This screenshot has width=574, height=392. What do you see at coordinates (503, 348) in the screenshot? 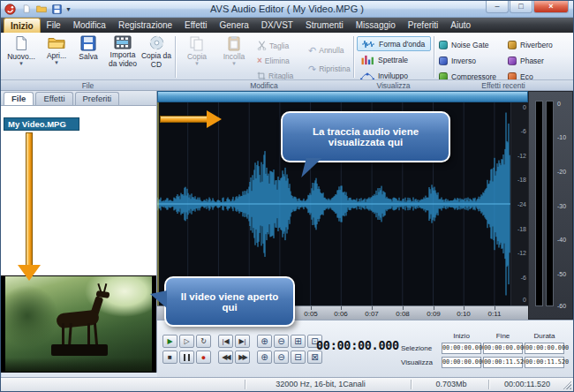
I see `selection-end-value: 00:00:00.000` at bounding box center [503, 348].